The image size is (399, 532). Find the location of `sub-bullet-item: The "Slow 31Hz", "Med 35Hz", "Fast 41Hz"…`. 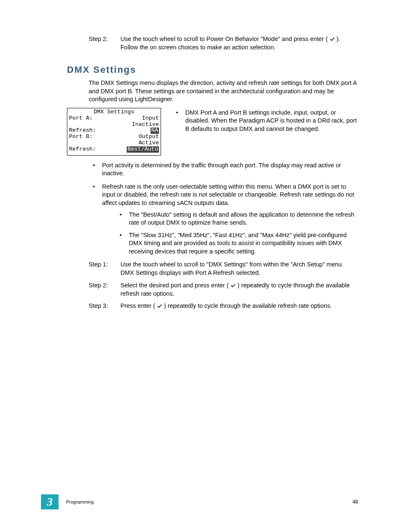

sub-bullet-item: The "Slow 31Hz", "Med 35Hz", "Fast 41Hz"… is located at coordinates (237, 243).